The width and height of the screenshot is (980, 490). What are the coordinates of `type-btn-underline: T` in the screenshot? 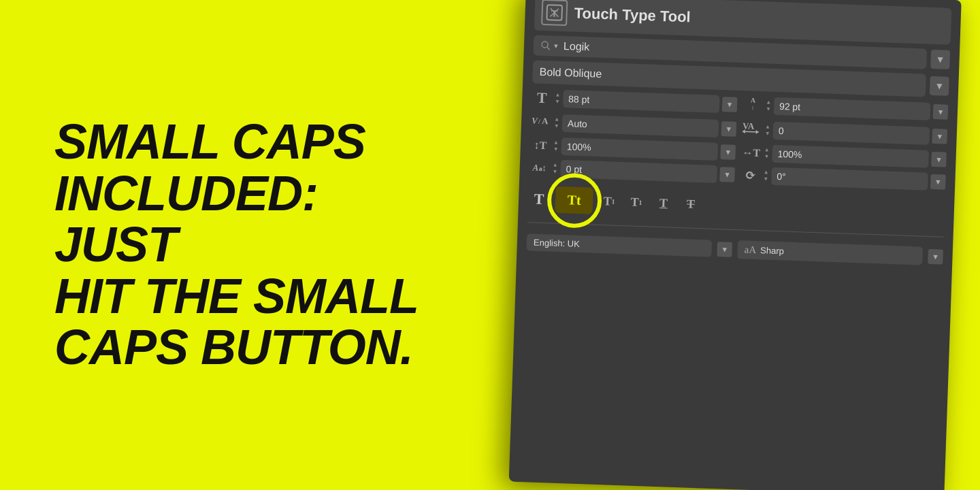 It's located at (664, 203).